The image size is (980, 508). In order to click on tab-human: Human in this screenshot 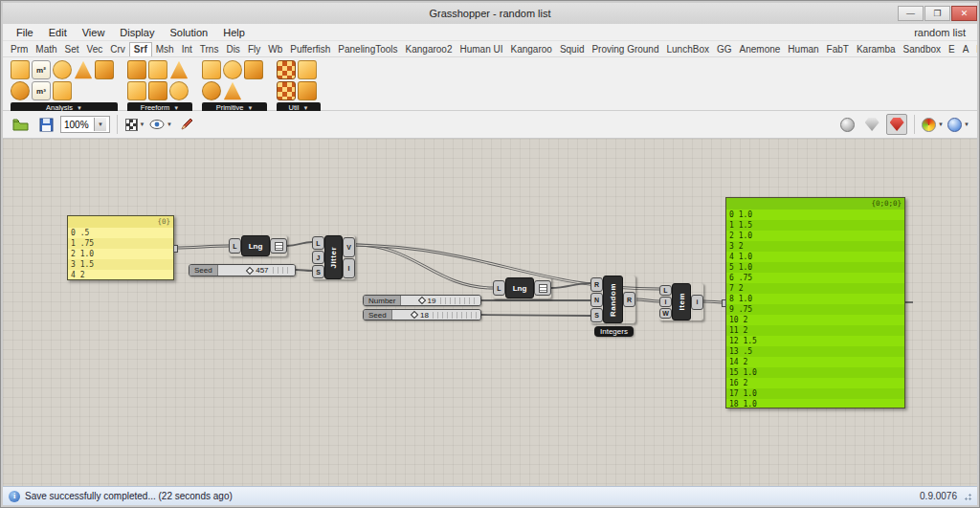, I will do `click(803, 50)`.